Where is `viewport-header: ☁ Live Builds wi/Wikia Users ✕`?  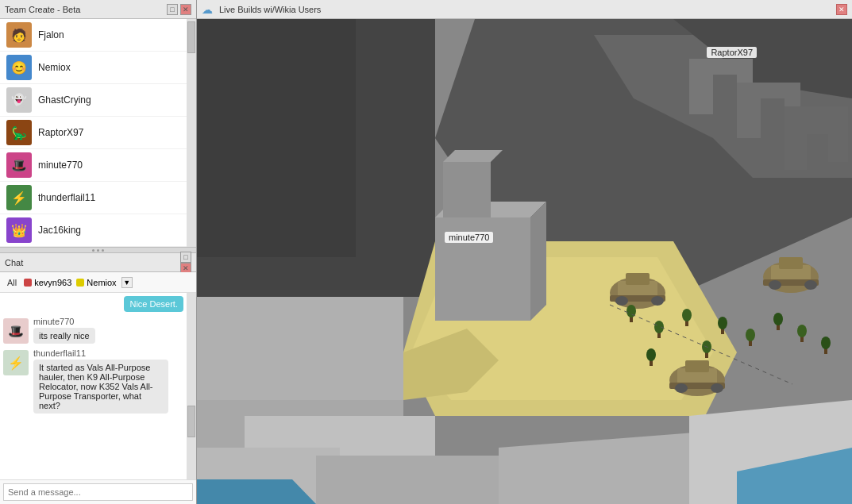 viewport-header: ☁ Live Builds wi/Wikia Users ✕ is located at coordinates (524, 10).